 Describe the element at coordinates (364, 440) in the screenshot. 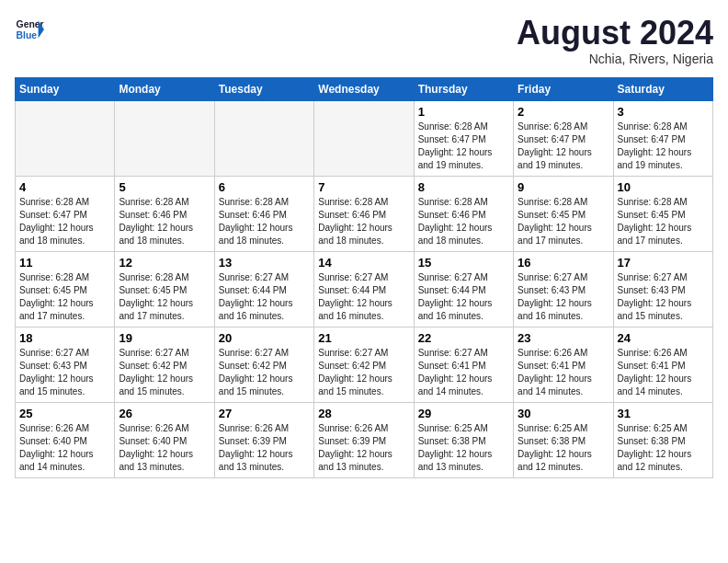

I see `calendar-cell: 28Sunrise: 6:26 AMSunset: 6:39 PMDayligh…` at that location.